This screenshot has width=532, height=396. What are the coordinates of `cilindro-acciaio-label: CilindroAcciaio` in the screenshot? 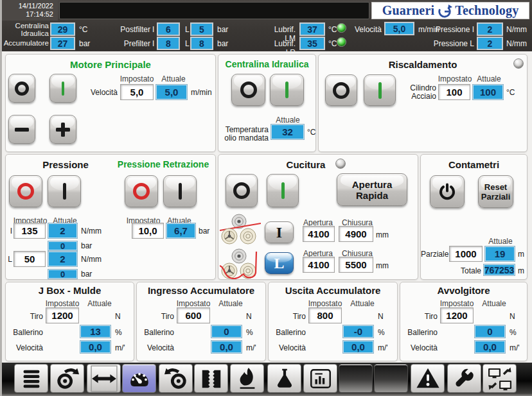 It's located at (417, 92).